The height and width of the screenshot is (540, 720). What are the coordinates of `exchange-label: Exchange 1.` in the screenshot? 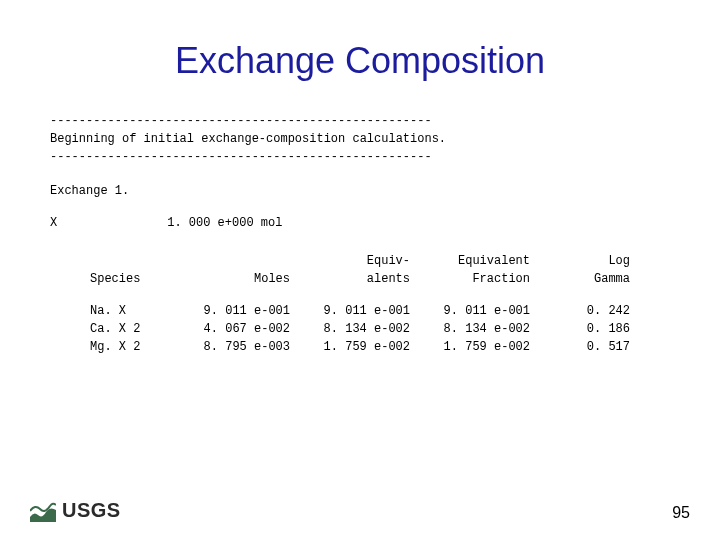 It's located at (360, 191).